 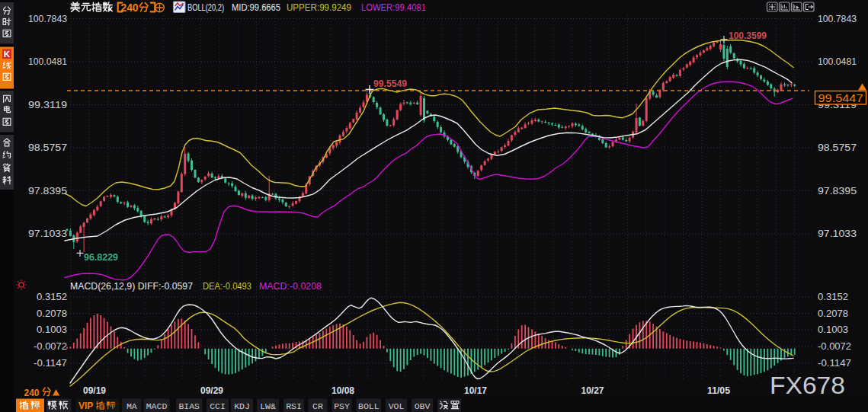 What do you see at coordinates (290, 286) in the screenshot?
I see `svg-text: MACD:-0.0208` at bounding box center [290, 286].